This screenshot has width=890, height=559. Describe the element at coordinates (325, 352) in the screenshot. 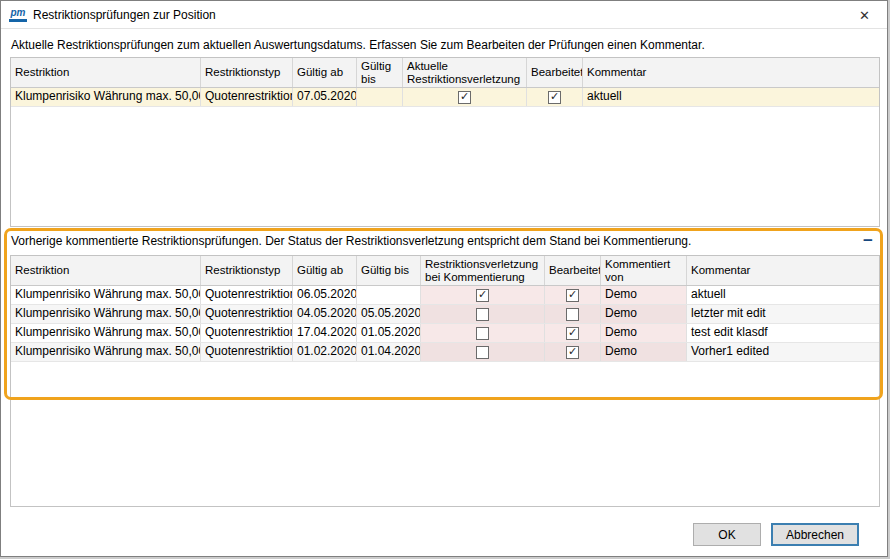

I see `cell-gueltig-ab: 01.02.2020` at that location.